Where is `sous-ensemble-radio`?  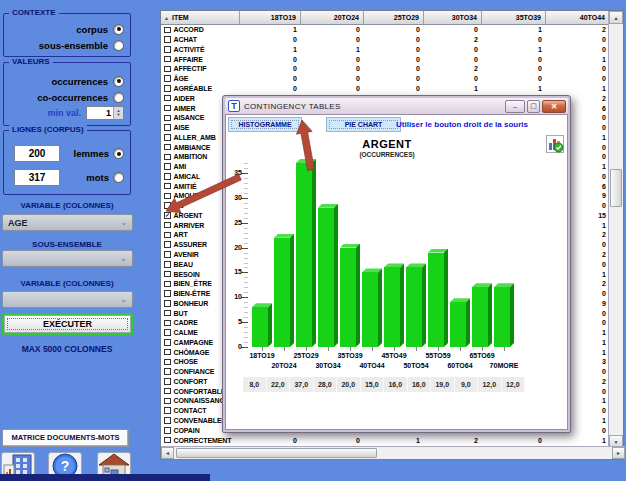
sous-ensemble-radio is located at coordinates (118, 46).